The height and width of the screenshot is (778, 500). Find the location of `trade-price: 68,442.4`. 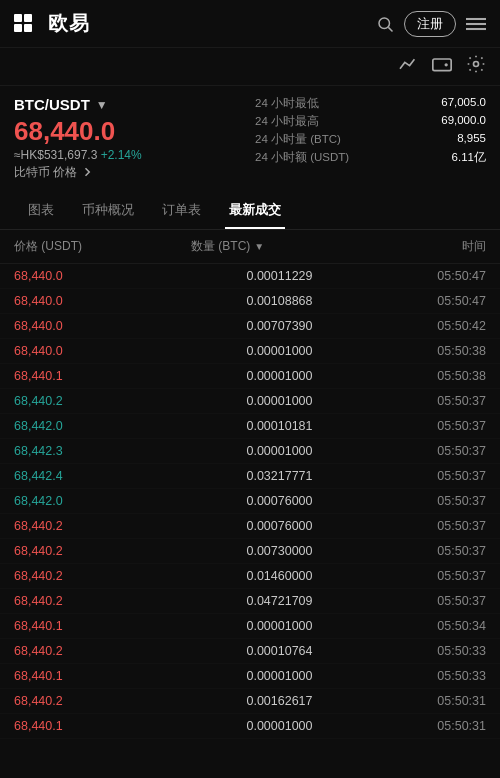

trade-price: 68,442.4 is located at coordinates (102, 476).